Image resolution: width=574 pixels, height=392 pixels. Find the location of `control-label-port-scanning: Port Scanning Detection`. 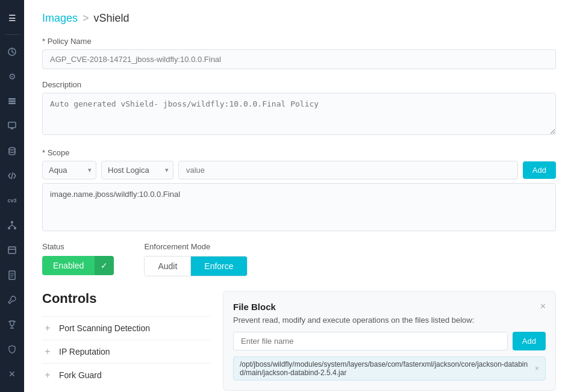

control-label-port-scanning: Port Scanning Detection is located at coordinates (105, 328).